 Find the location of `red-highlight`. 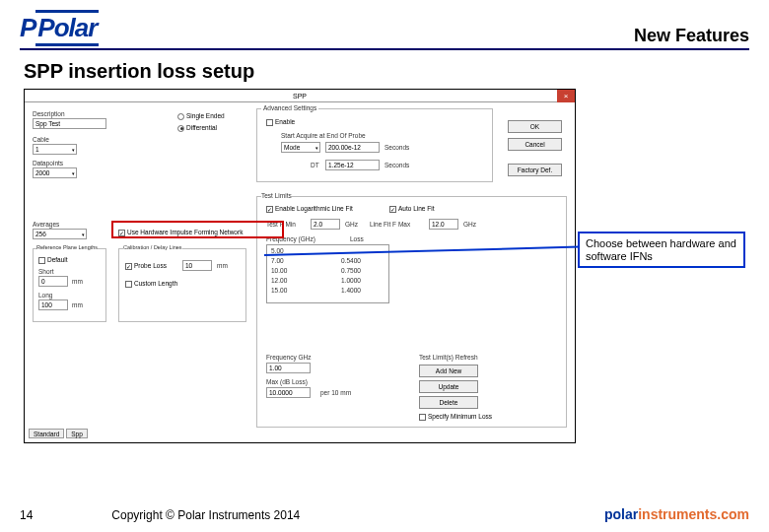

red-highlight is located at coordinates (197, 230).